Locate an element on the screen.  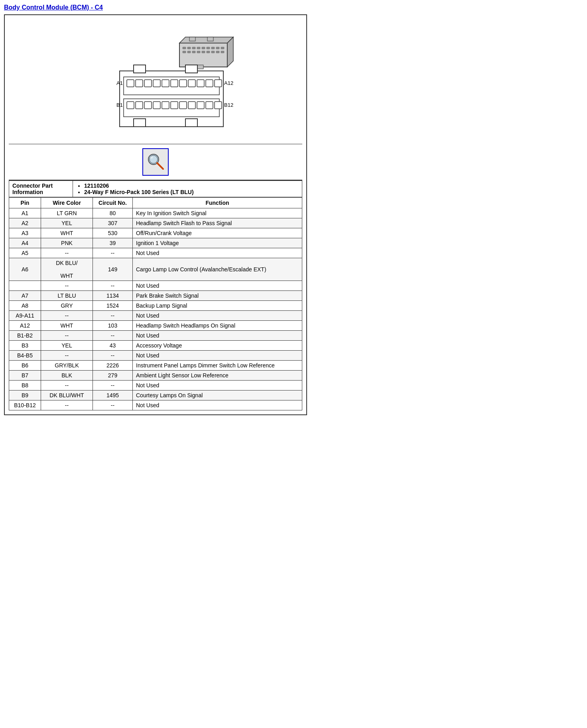
connector-svg: A1 A12 B1 B12 is located at coordinates (156, 83).